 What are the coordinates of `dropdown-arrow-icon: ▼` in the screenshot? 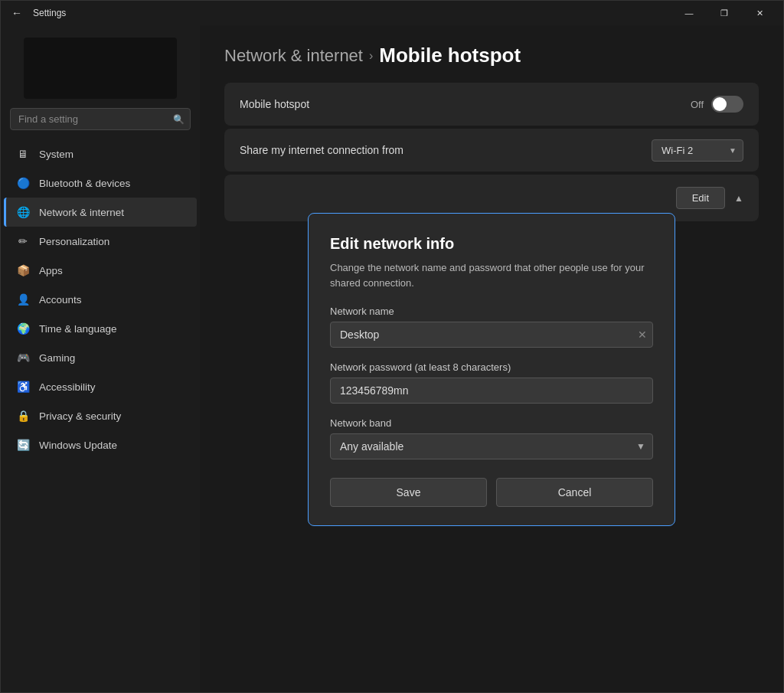 It's located at (733, 150).